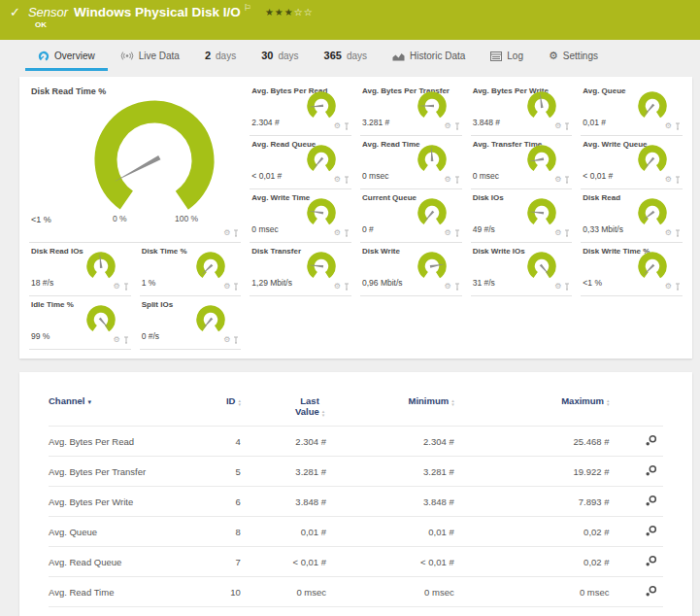 The image size is (700, 616). I want to click on tab-log: Log, so click(507, 58).